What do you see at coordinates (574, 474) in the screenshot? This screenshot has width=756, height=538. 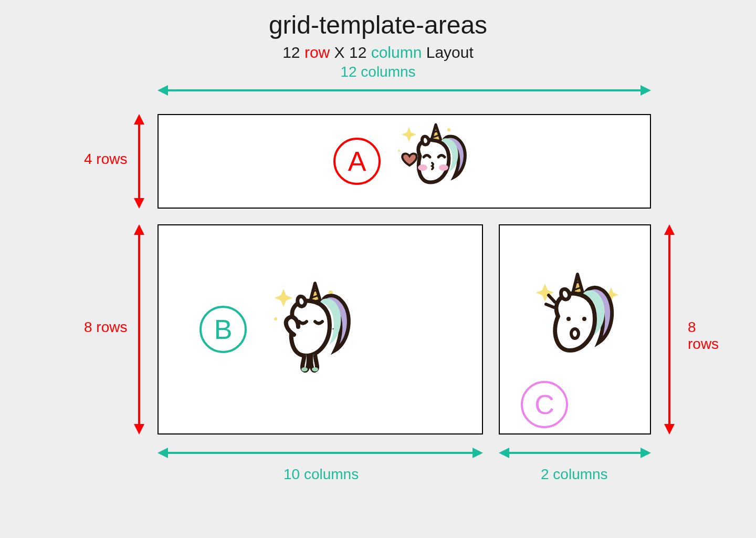 I see `area-c-cols-label: 2 columns` at bounding box center [574, 474].